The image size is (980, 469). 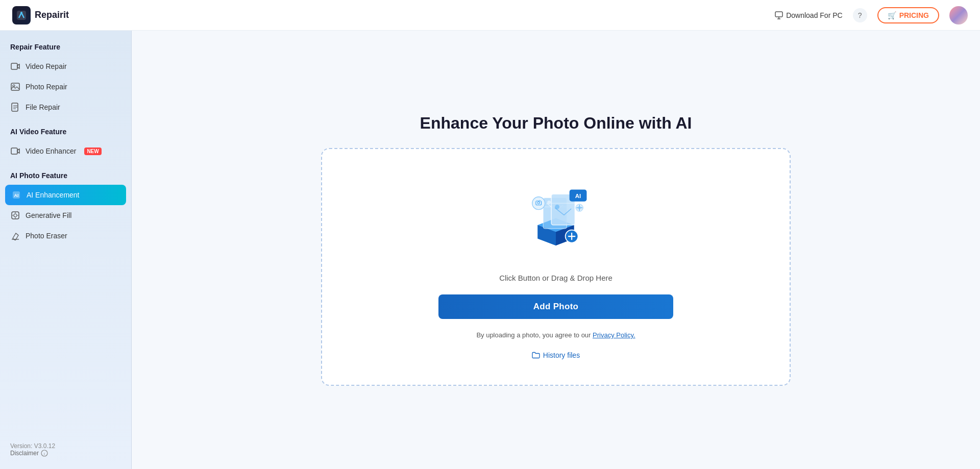 I want to click on video-repair-label: Video Repair, so click(x=46, y=66).